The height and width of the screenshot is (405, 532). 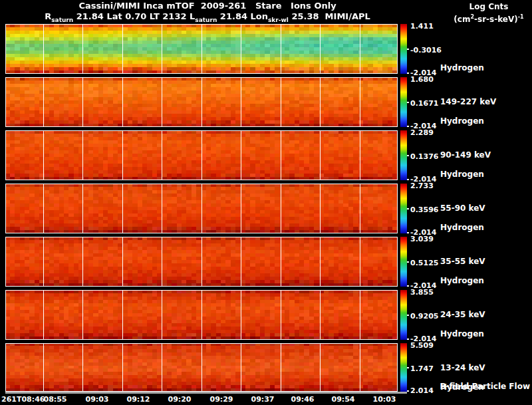 I want to click on subtitle-seg-b: 21.84, so click(x=233, y=16).